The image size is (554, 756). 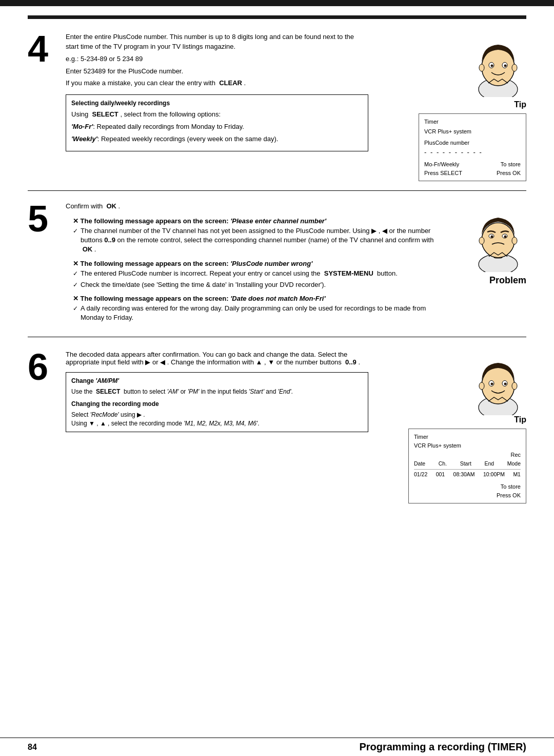 I want to click on lcd-line1-4: Timer, so click(x=472, y=122).